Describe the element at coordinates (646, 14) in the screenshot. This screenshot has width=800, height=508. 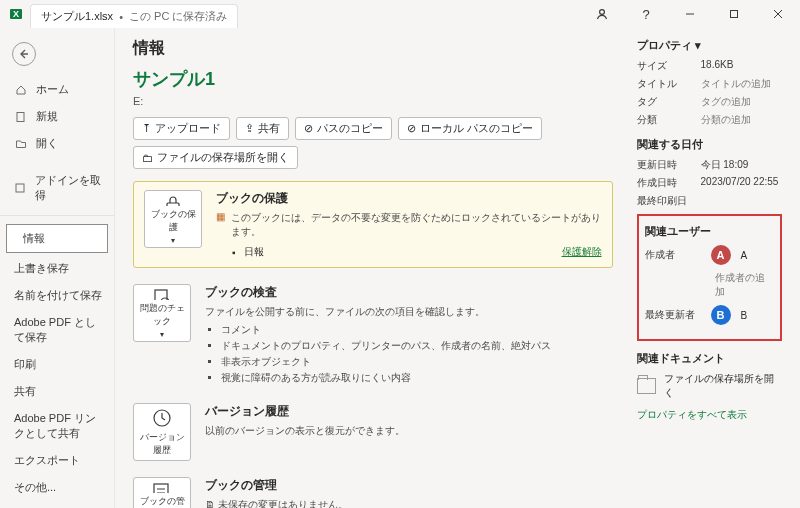
I see `help-icon: ?` at that location.